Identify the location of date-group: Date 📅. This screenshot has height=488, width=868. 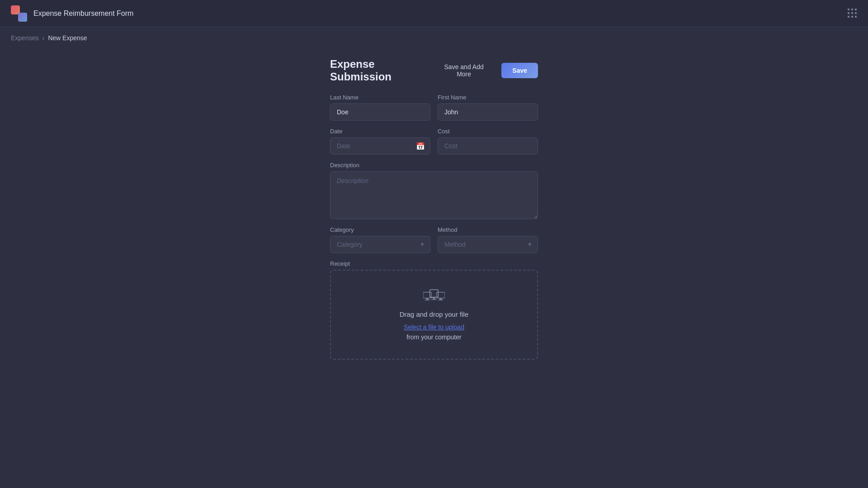
(380, 141).